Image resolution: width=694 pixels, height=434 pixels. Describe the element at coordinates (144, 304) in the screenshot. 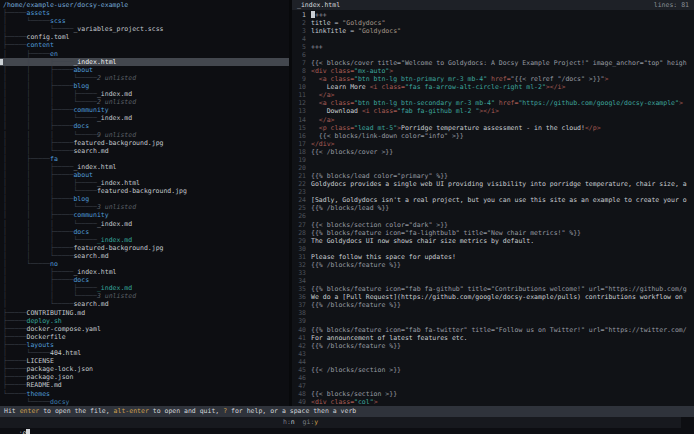

I see `tree-row: │ └─────search.md` at that location.